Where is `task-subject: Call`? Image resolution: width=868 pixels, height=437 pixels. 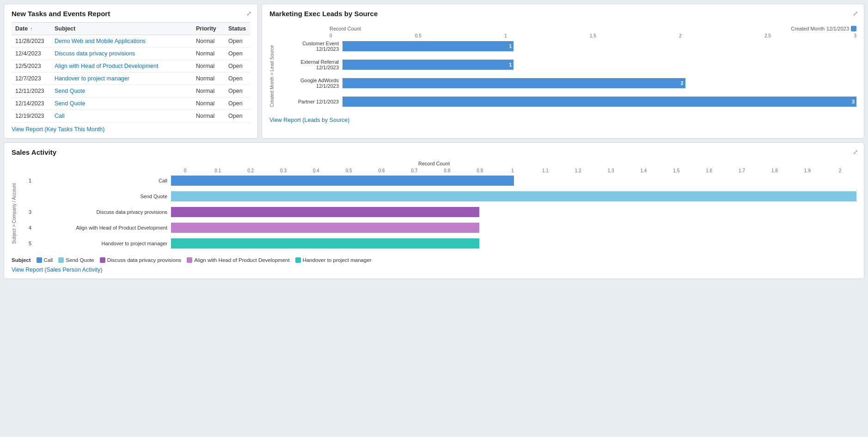 task-subject: Call is located at coordinates (122, 116).